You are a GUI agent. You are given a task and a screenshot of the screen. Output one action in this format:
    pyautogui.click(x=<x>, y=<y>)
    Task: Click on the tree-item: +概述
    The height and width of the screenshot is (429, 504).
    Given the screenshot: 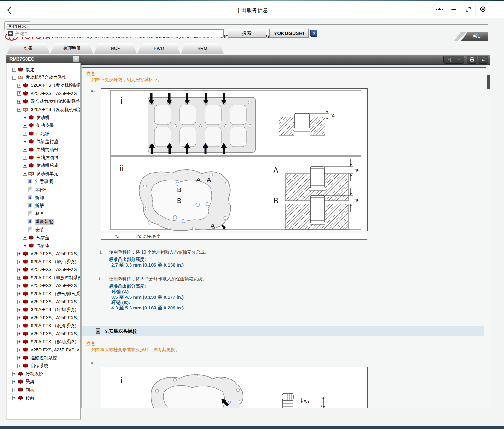 What is the action you would take?
    pyautogui.click(x=43, y=69)
    